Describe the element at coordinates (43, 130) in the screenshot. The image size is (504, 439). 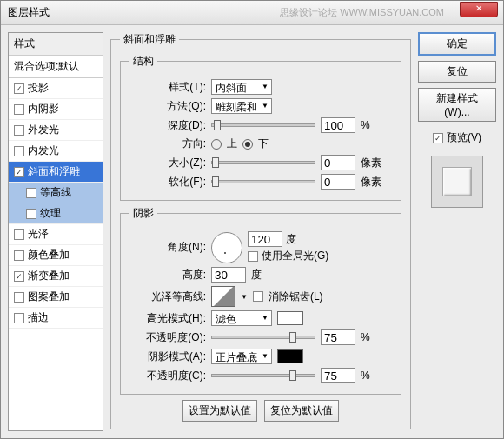
I see `style-label: 外发光` at that location.